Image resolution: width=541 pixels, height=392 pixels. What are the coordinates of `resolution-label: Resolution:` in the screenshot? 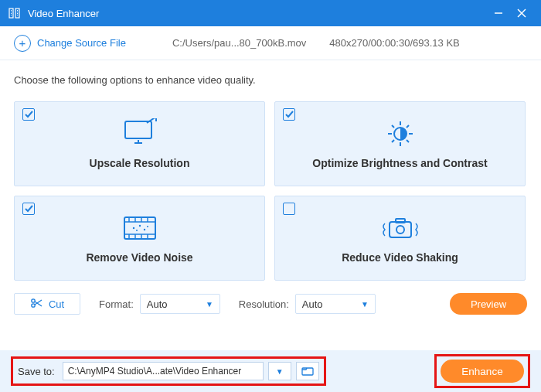 It's located at (264, 305).